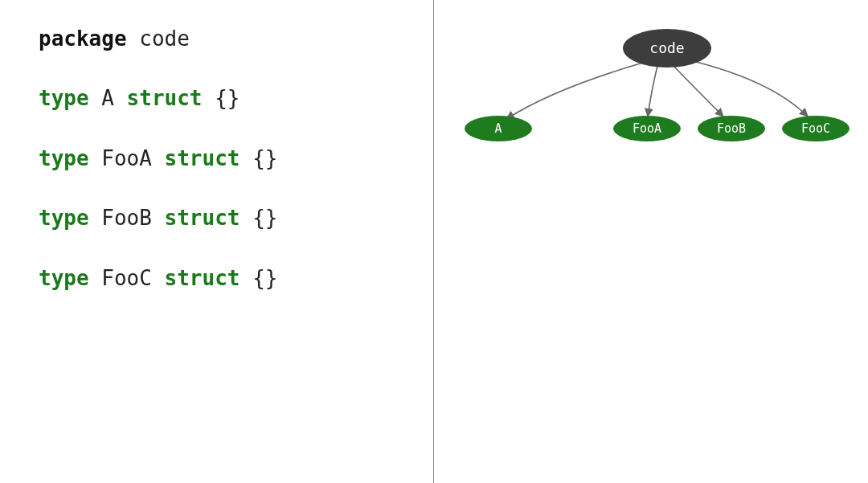 The width and height of the screenshot is (868, 483). I want to click on graph-node: FooC, so click(816, 129).